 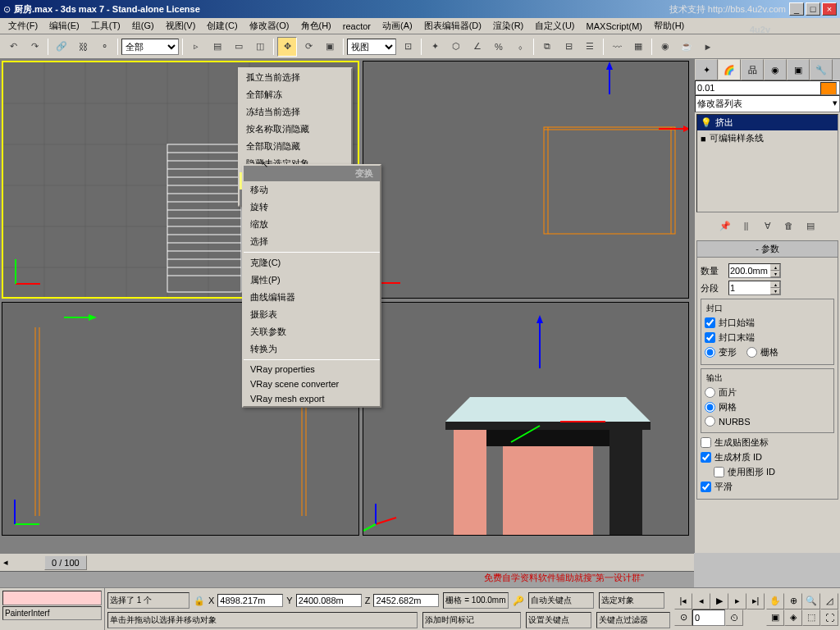 What do you see at coordinates (317, 26) in the screenshot?
I see `menu-character: 角色(H)` at bounding box center [317, 26].